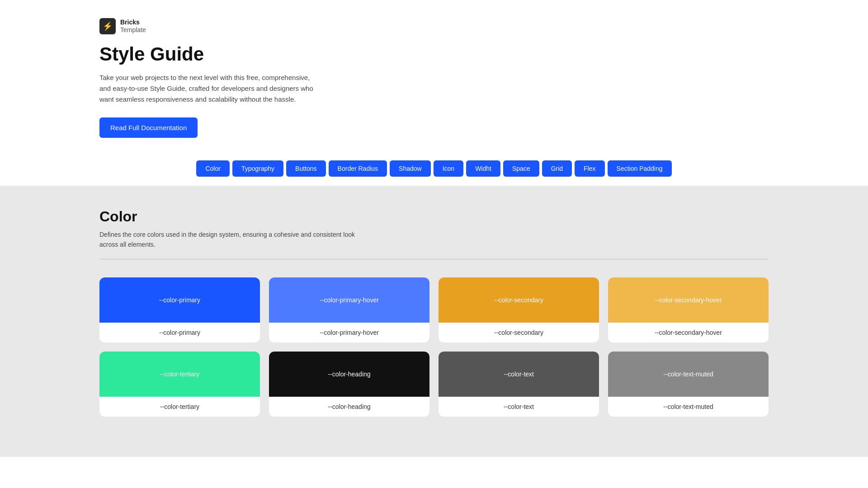 The width and height of the screenshot is (868, 488). What do you see at coordinates (519, 300) in the screenshot?
I see `color-swatch: --color-secondary` at bounding box center [519, 300].